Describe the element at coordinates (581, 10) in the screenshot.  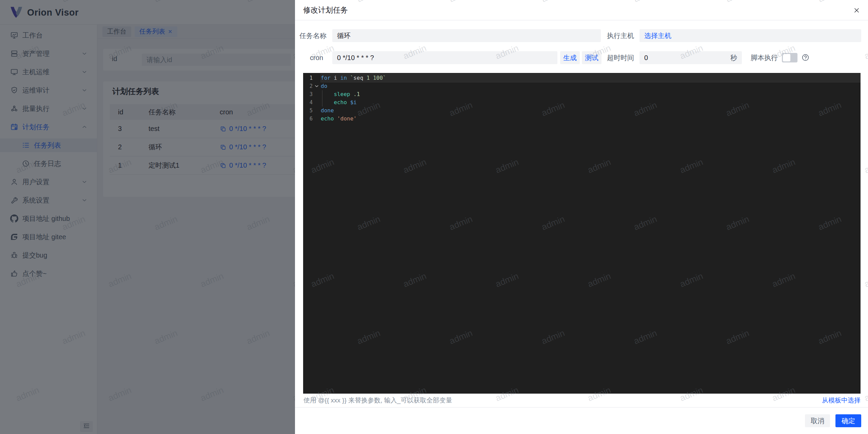
I see `drawer-header: 修改计划任务` at that location.